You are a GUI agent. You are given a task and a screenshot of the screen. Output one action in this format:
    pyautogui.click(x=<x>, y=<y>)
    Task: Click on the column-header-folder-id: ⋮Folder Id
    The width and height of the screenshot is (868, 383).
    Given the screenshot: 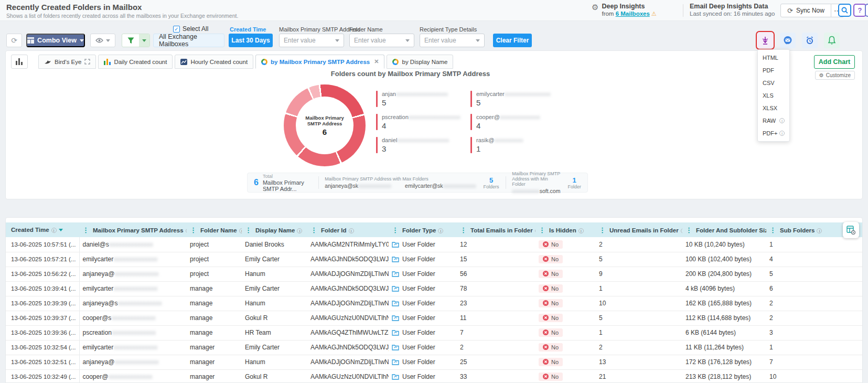 What is the action you would take?
    pyautogui.click(x=348, y=230)
    